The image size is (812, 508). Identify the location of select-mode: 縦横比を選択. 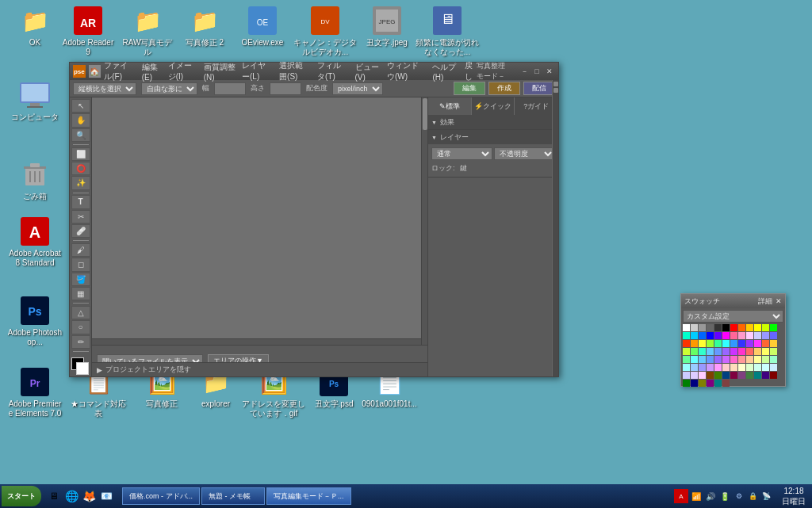
(105, 89).